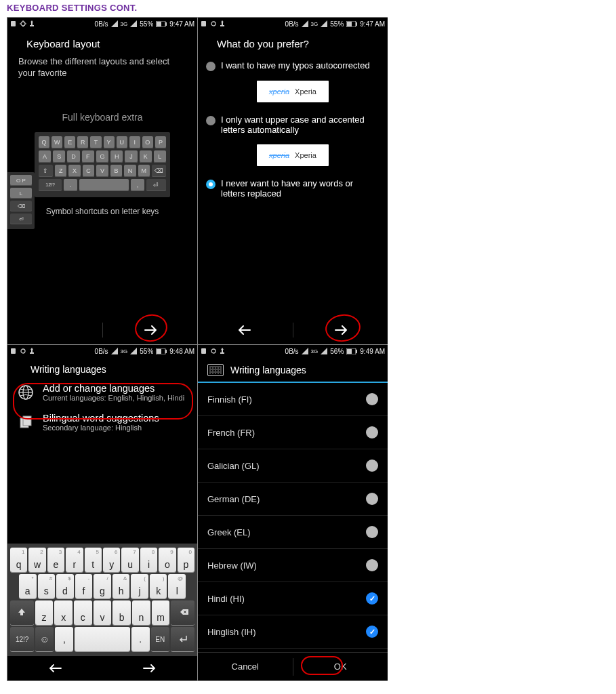 The height and width of the screenshot is (694, 616). Describe the element at coordinates (83, 613) in the screenshot. I see `key: c` at that location.